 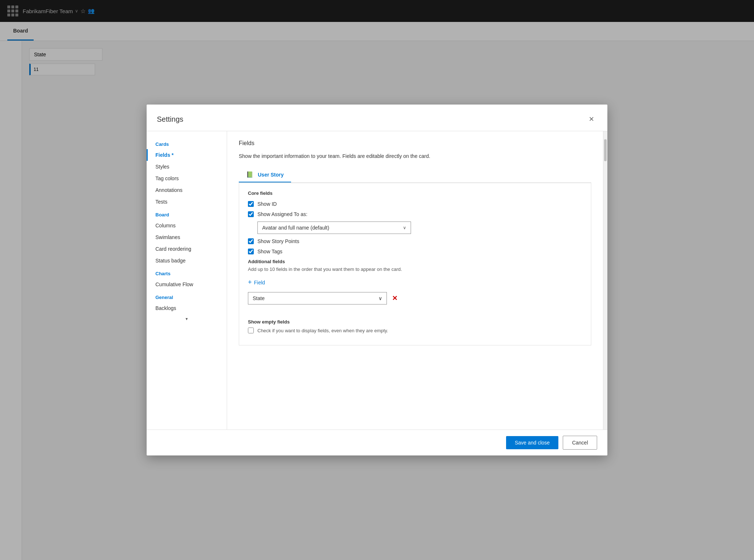 What do you see at coordinates (605, 280) in the screenshot?
I see `modal-scrollbar` at bounding box center [605, 280].